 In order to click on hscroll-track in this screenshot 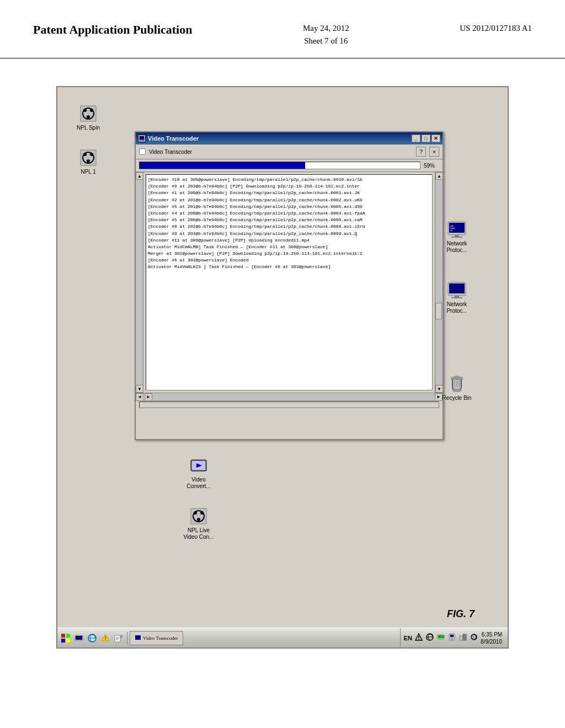, I will do `click(294, 397)`.